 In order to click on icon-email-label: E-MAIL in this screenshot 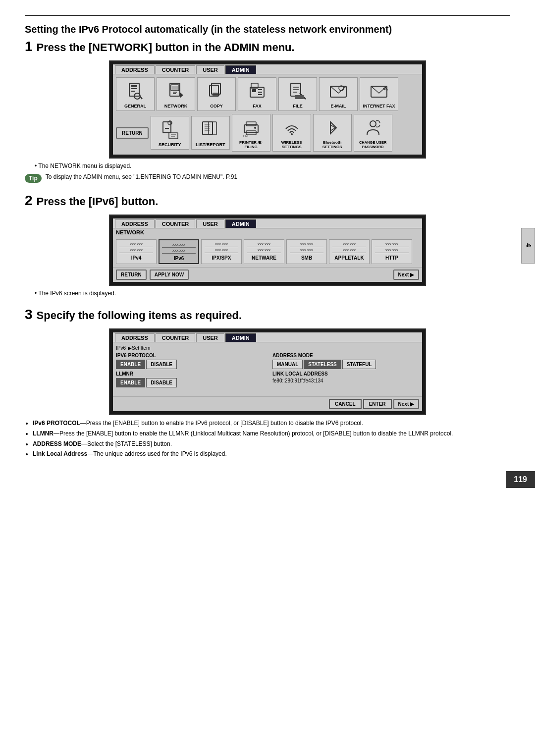, I will do `click(339, 106)`.